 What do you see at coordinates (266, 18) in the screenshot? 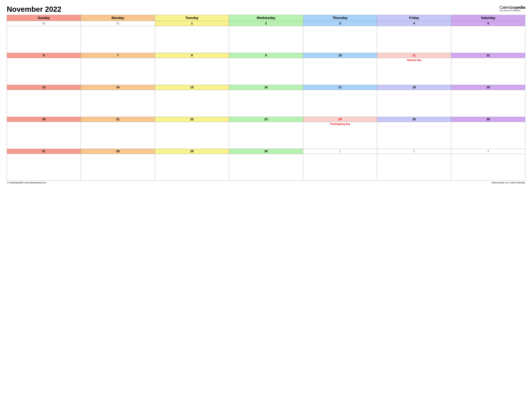
I see `weekday-wednesday: Wednesday` at bounding box center [266, 18].